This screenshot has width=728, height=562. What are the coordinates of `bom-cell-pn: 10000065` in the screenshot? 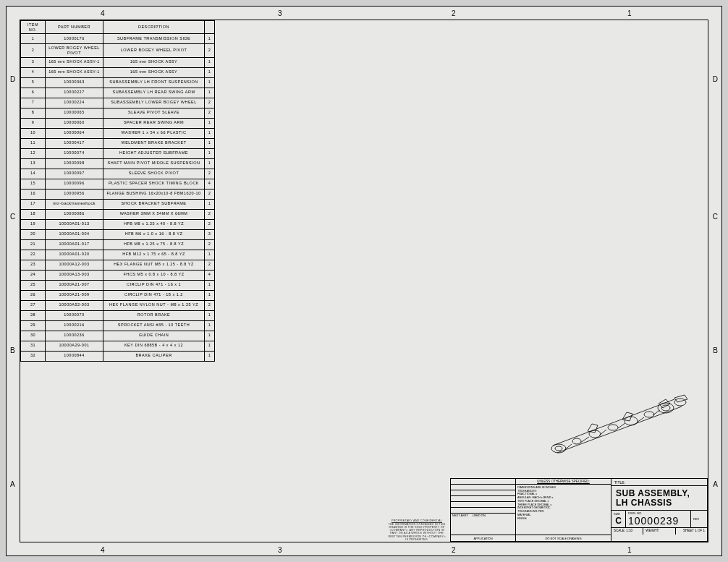 It's located at (75, 113).